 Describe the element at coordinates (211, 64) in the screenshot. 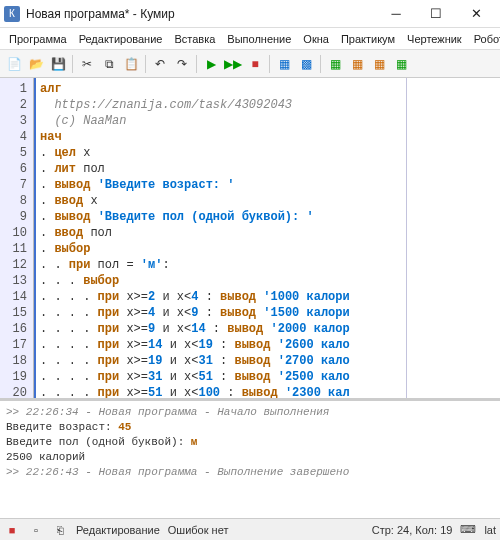

I see `run-icon: ▶` at that location.